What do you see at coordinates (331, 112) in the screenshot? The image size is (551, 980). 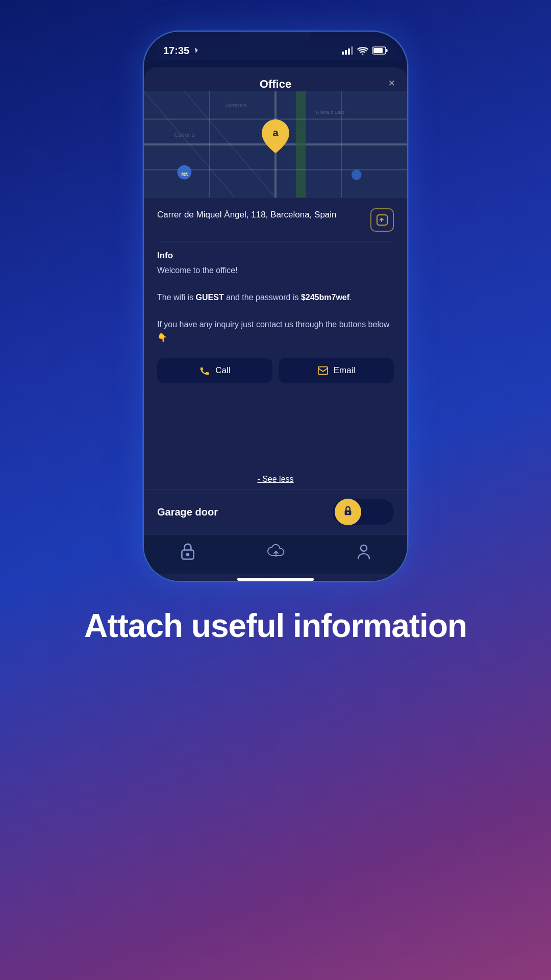 I see `svg-text: Riiera d'Escr` at bounding box center [331, 112].